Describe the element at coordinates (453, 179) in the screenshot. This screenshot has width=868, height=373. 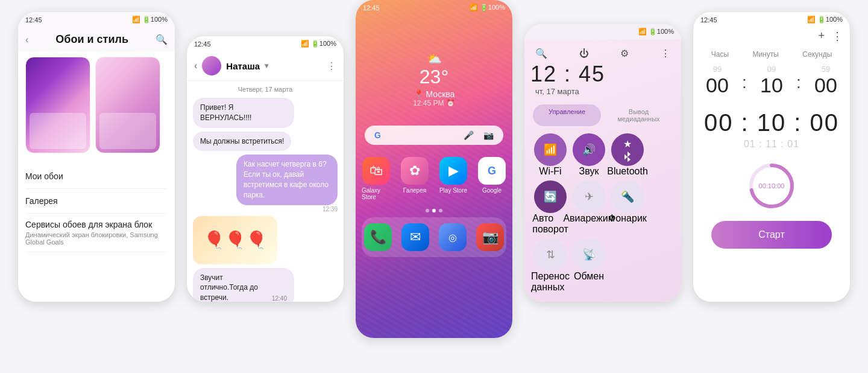
I see `app-play-store: ▶ Play Store` at that location.